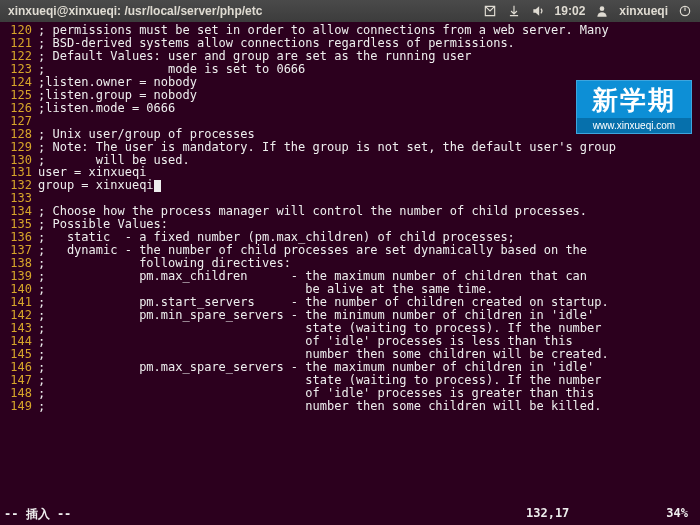  I want to click on line-text: ; pm.max_spare_servers - the maximum num…, so click(316, 368).